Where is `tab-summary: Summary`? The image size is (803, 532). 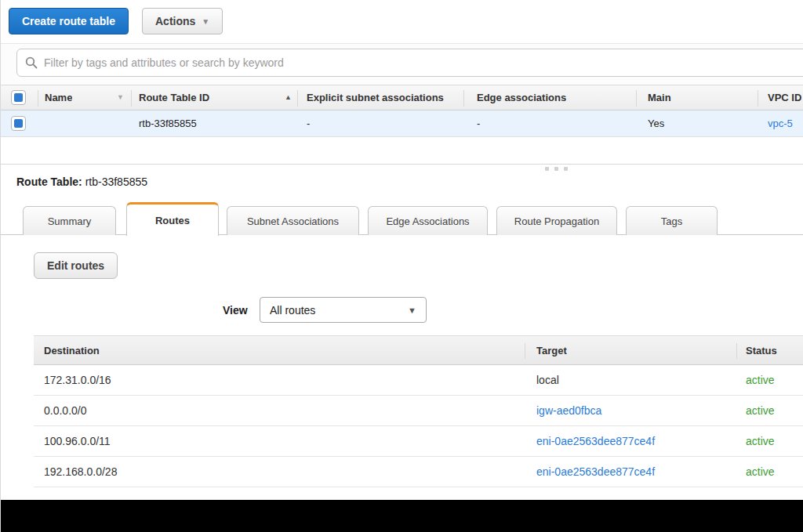 tab-summary: Summary is located at coordinates (69, 221).